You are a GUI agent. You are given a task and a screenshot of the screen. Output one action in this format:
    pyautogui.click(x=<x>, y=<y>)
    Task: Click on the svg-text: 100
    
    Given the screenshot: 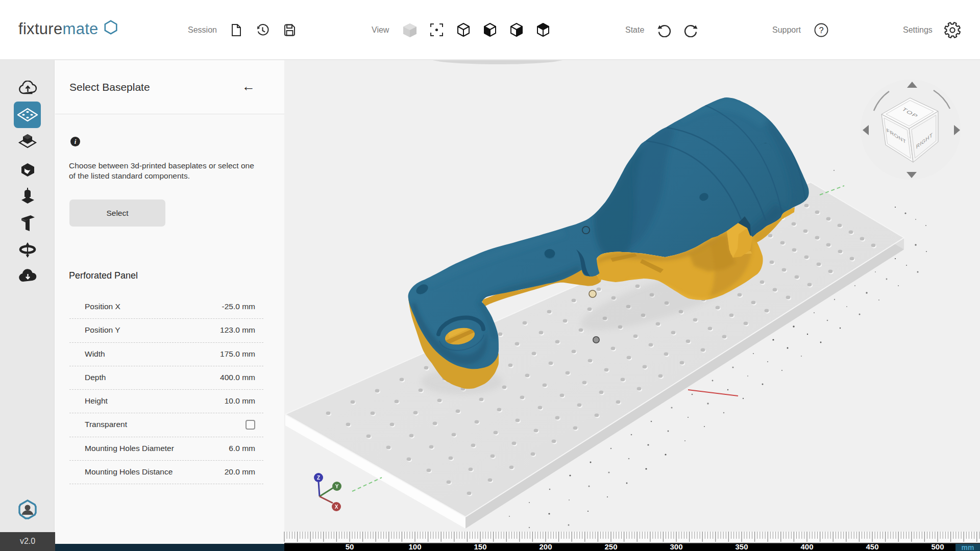 What is the action you would take?
    pyautogui.click(x=414, y=547)
    